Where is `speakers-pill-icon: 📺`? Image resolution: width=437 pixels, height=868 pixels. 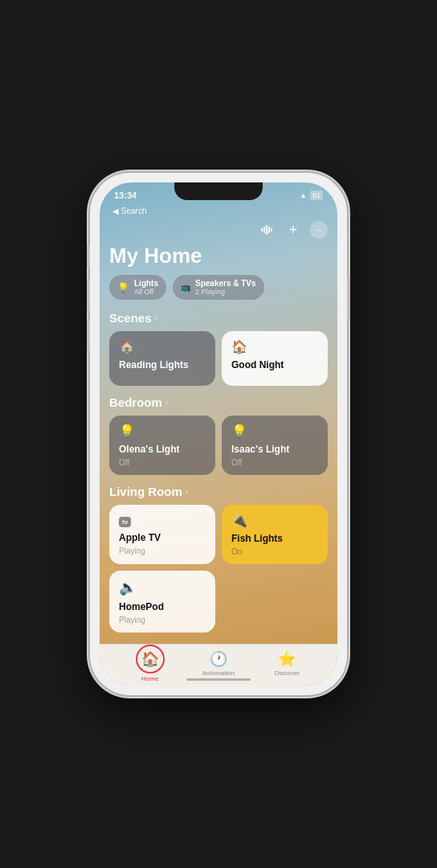 speakers-pill-icon: 📺 is located at coordinates (186, 288).